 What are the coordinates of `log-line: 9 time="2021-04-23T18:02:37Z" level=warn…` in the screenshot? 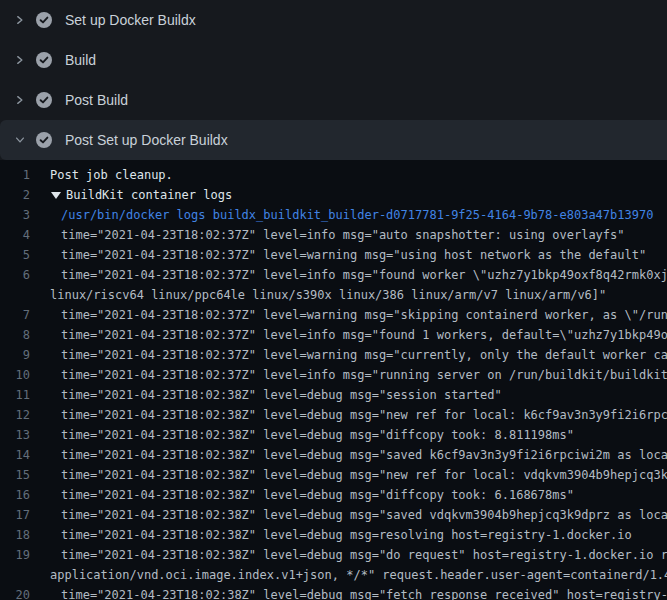 It's located at (334, 355).